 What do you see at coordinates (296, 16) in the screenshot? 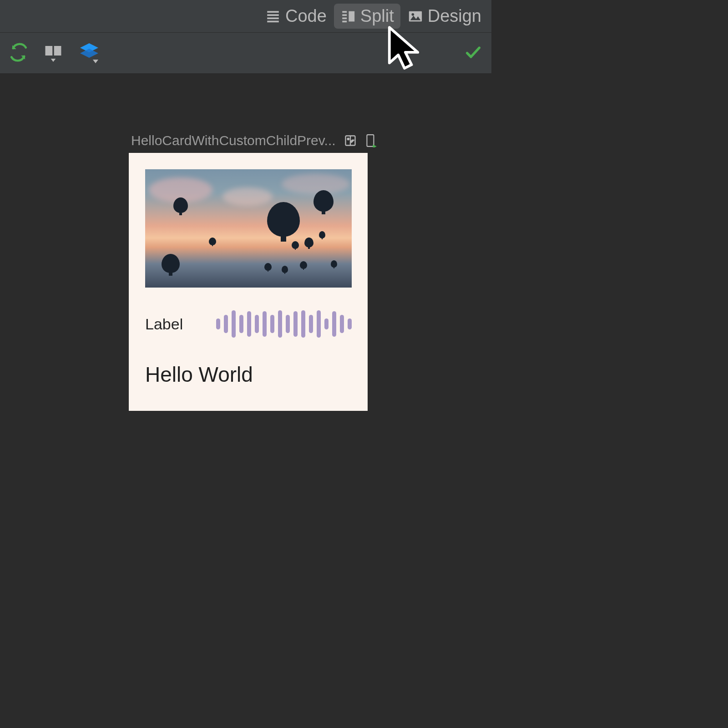
I see `tab-code: Code` at bounding box center [296, 16].